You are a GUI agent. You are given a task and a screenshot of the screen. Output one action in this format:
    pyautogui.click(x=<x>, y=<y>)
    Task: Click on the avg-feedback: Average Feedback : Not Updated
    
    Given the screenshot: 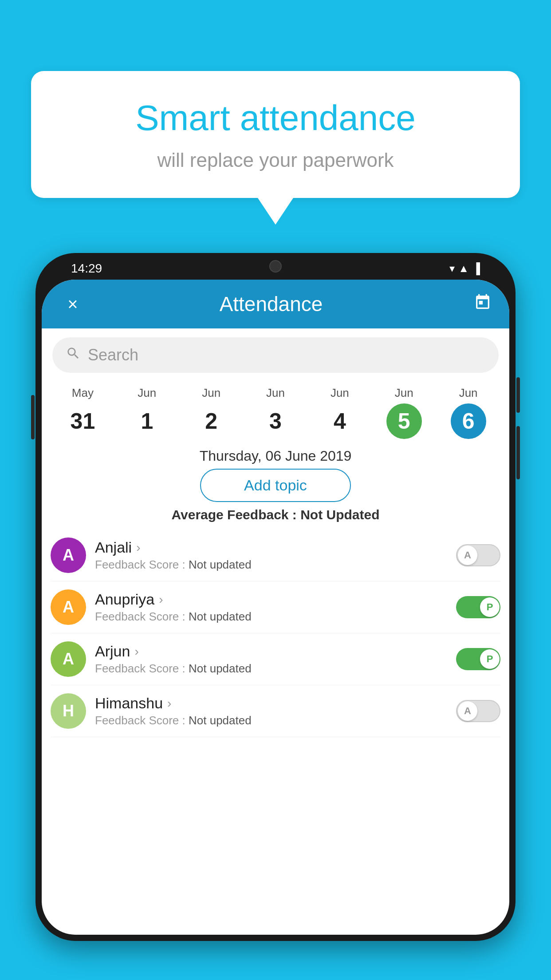 What is the action you would take?
    pyautogui.click(x=276, y=515)
    